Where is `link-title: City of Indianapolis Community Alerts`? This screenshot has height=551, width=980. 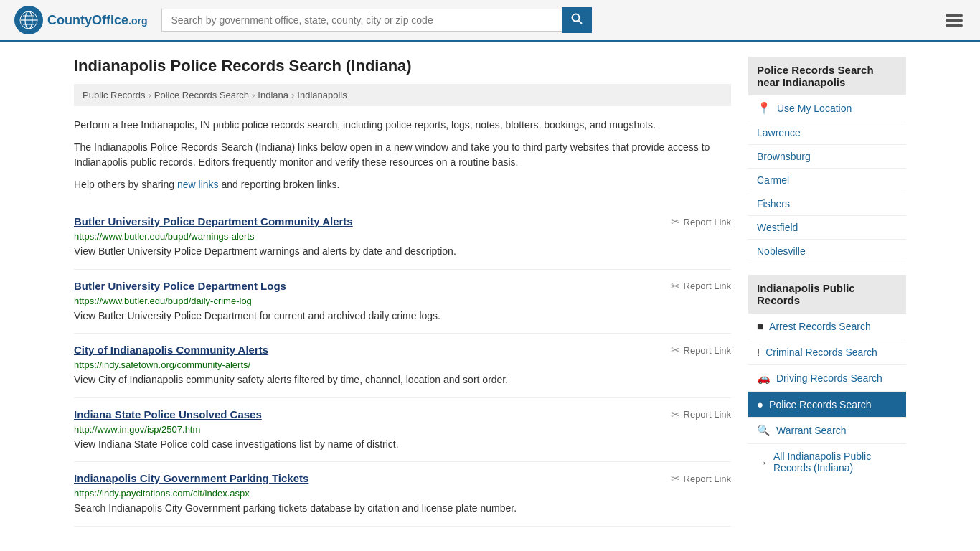 link-title: City of Indianapolis Community Alerts is located at coordinates (171, 350).